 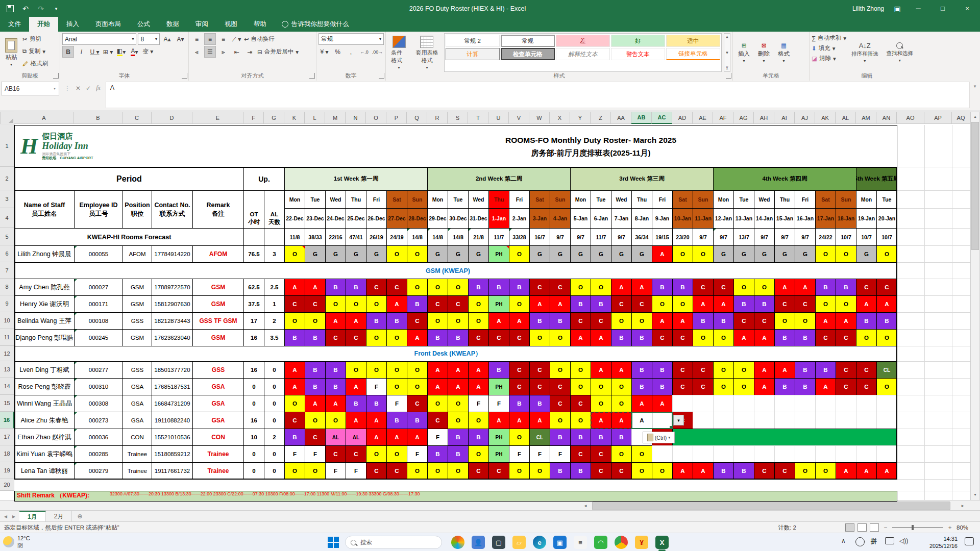 I want to click on column-header-AN: AN, so click(x=887, y=118).